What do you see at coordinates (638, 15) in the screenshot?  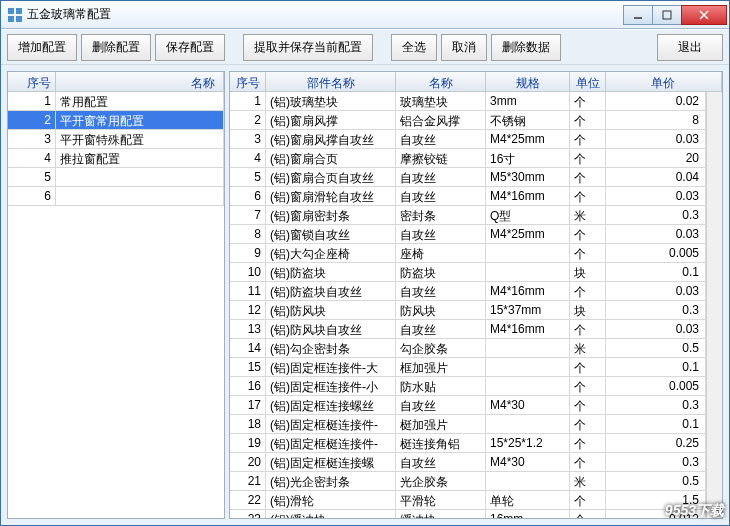 I see `minimize-button` at bounding box center [638, 15].